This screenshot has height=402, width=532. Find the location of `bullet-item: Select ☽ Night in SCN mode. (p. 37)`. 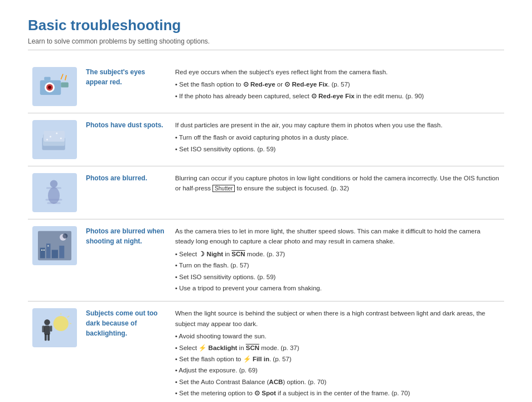

bullet-item: Select ☽ Night in SCN mode. (p. 37) is located at coordinates (337, 254).